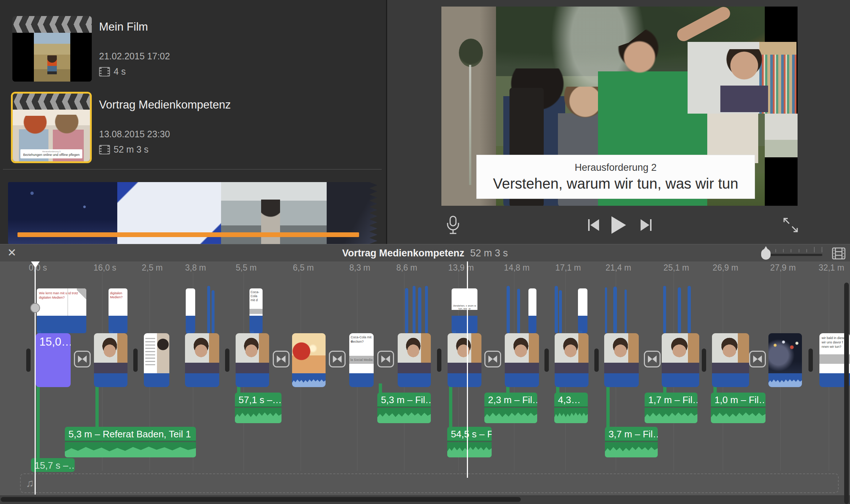 This screenshot has height=504, width=850. I want to click on record-voiceover-button, so click(453, 225).